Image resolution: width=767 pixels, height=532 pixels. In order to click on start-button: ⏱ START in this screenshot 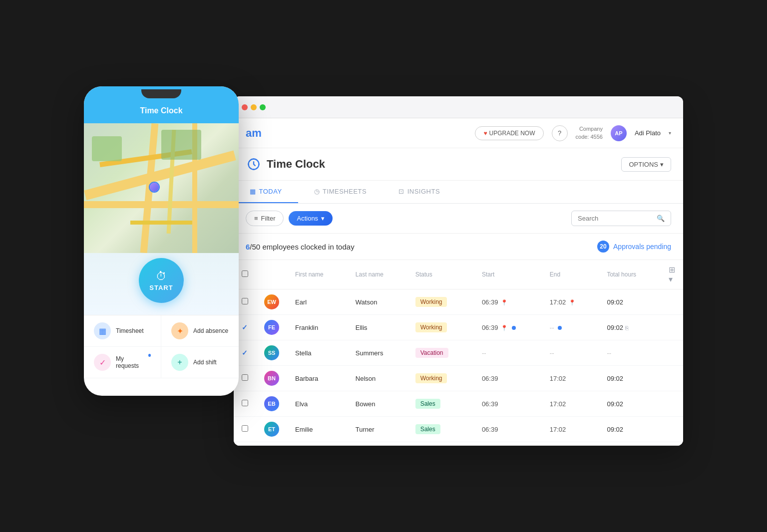, I will do `click(161, 280)`.